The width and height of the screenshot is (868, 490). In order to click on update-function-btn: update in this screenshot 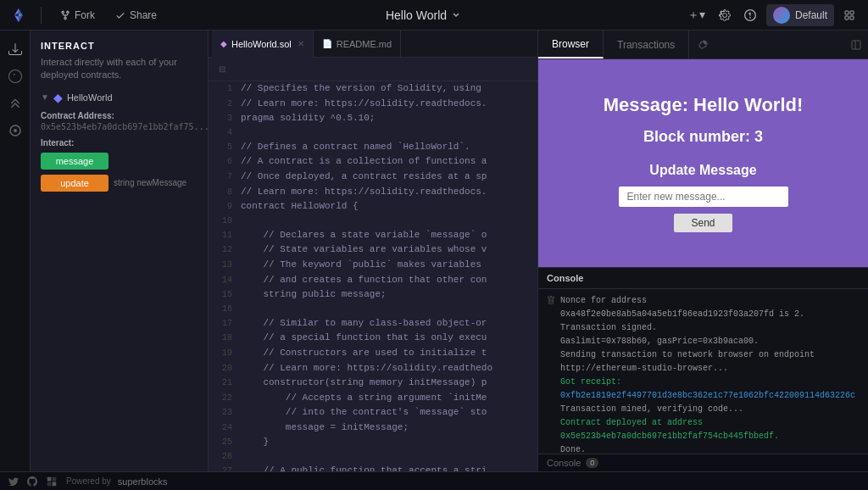, I will do `click(75, 183)`.